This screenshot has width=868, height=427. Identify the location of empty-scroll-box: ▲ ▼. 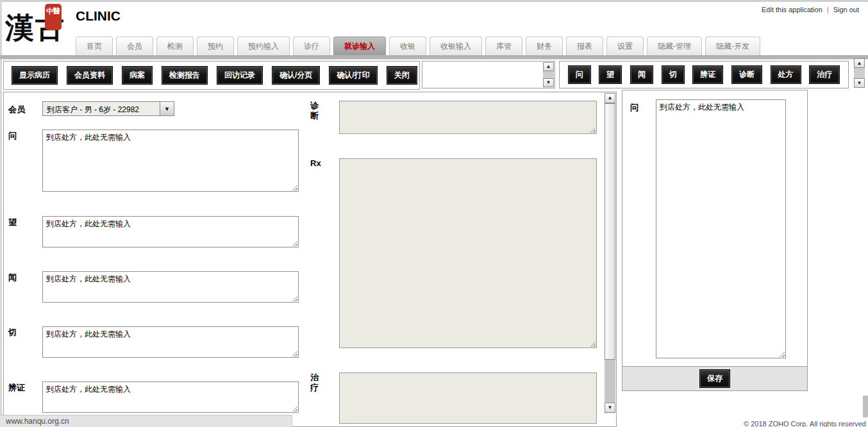
(488, 74).